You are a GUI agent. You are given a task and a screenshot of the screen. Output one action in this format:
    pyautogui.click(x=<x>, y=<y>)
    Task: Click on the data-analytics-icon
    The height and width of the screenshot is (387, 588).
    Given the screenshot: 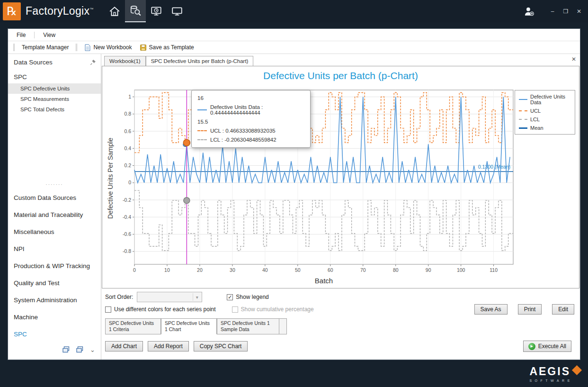 What is the action you would take?
    pyautogui.click(x=135, y=11)
    